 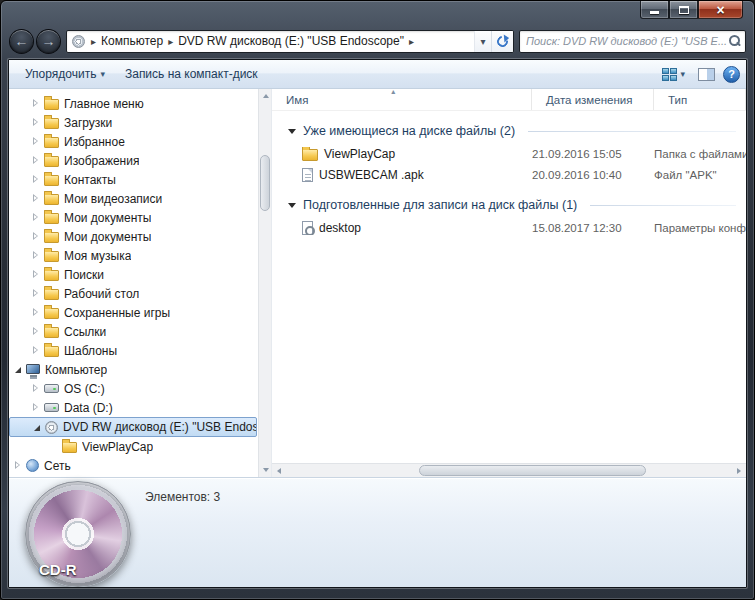 I want to click on triangle-left-icon, so click(x=279, y=471).